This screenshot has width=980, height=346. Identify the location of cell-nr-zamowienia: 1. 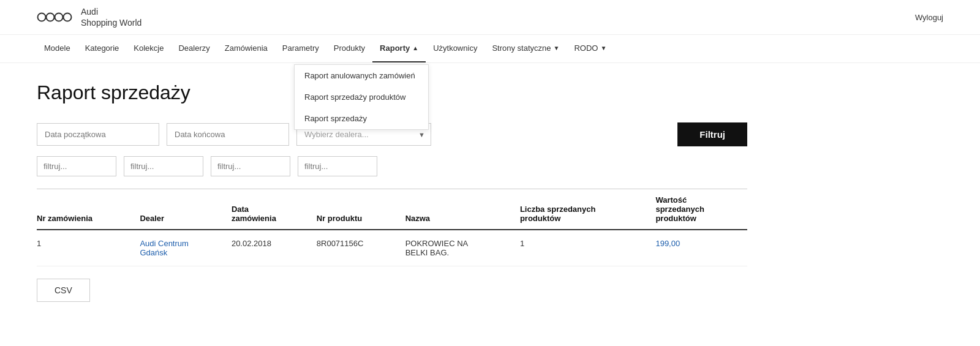
(88, 248).